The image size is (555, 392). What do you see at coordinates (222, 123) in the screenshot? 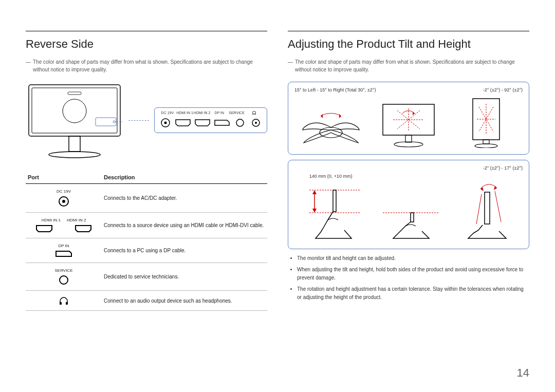
I see `dp-port-icon` at bounding box center [222, 123].